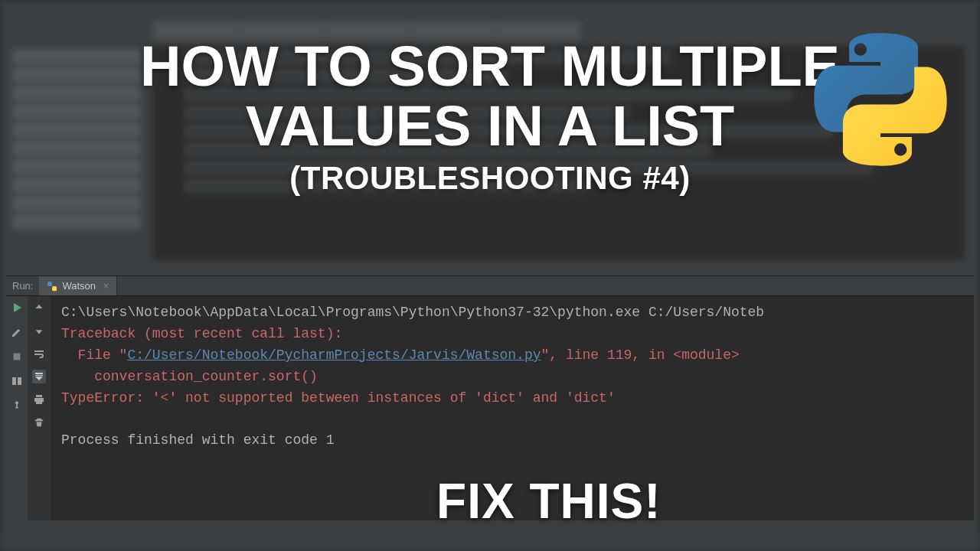  Describe the element at coordinates (548, 501) in the screenshot. I see `fix-this-overlay: FIX THIS!` at that location.